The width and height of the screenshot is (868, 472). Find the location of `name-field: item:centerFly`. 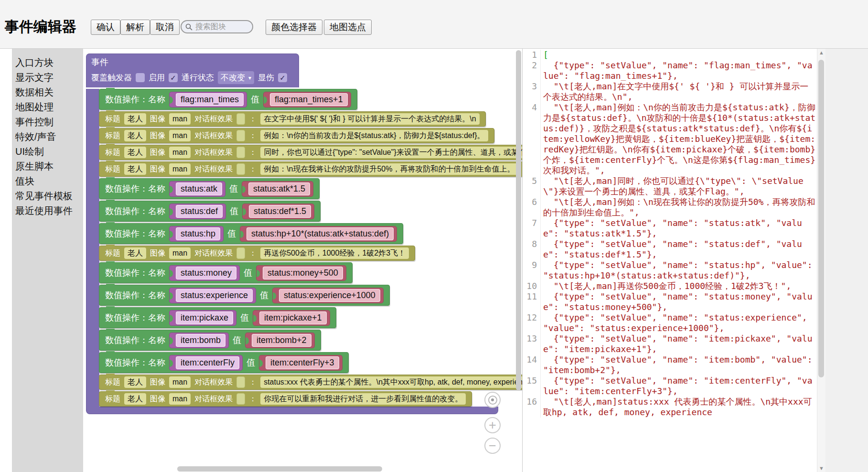

name-field: item:centerFly is located at coordinates (207, 363).